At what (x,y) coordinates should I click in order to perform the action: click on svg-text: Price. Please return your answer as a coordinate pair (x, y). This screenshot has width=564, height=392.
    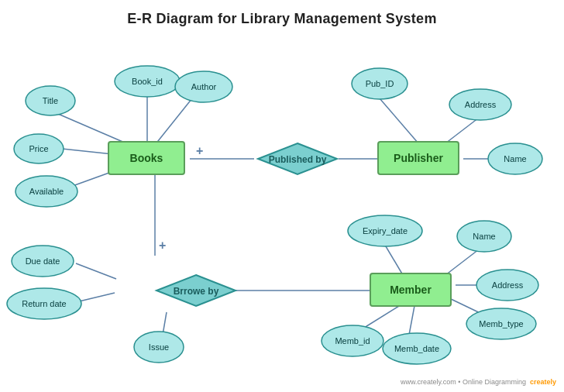
    Looking at the image, I should click on (39, 149).